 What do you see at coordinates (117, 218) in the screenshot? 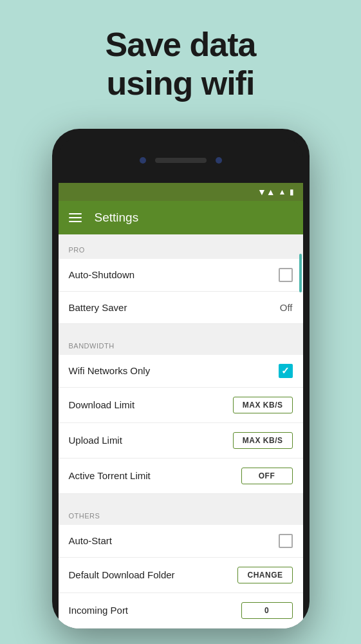
I see `toolbar-title: Settings` at bounding box center [117, 218].